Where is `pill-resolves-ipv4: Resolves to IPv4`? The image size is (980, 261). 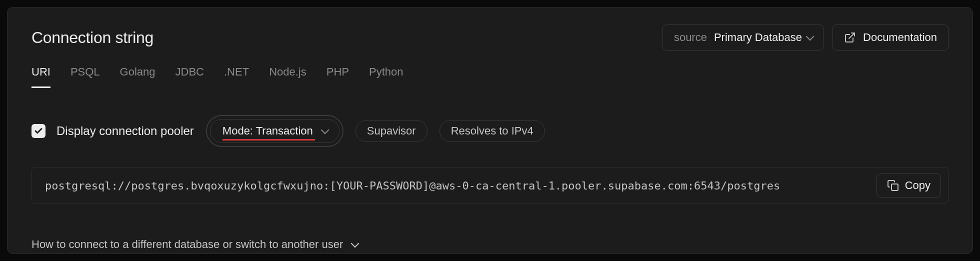
pill-resolves-ipv4: Resolves to IPv4 is located at coordinates (492, 131).